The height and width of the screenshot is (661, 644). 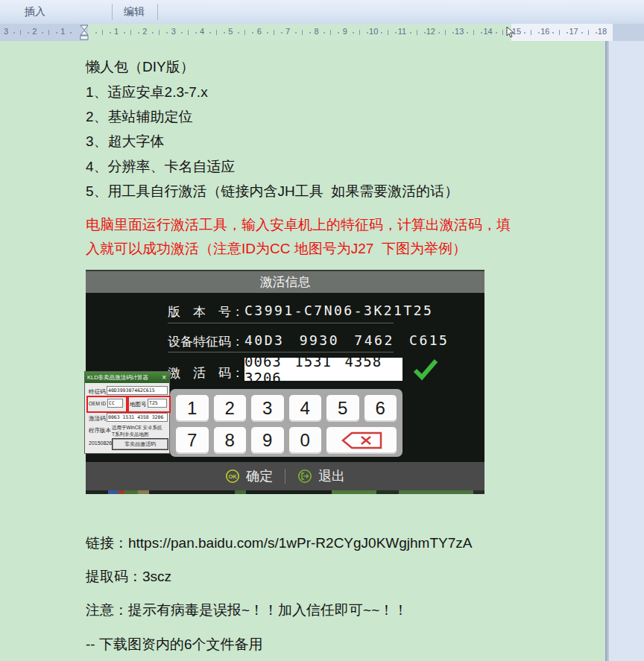 I want to click on doc-red-note-line: 入就可以成功激活（注意ID为CC 地图号为J27 下图为举例）, so click(x=276, y=249).